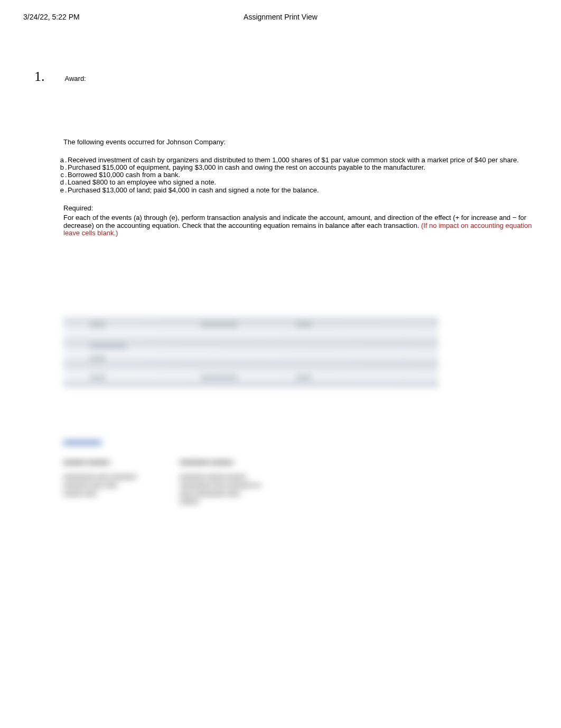  Describe the element at coordinates (76, 78) in the screenshot. I see `award-label: Award:` at that location.